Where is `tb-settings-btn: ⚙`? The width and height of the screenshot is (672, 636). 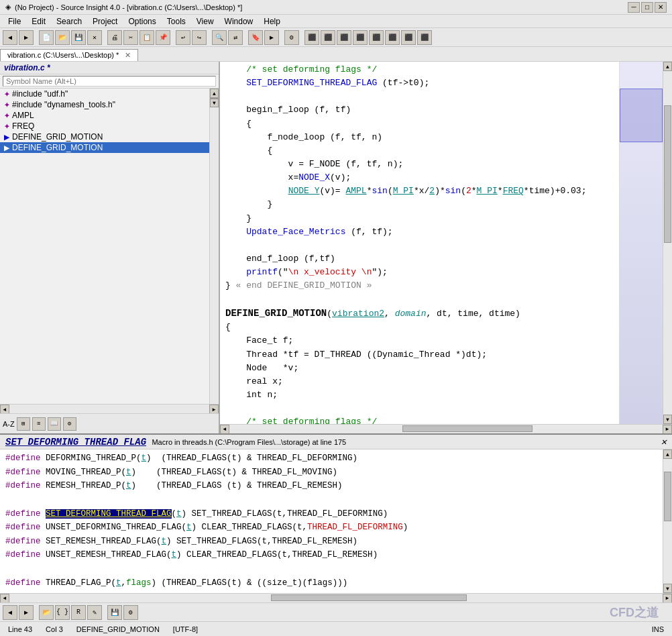 tb-settings-btn: ⚙ is located at coordinates (292, 38).